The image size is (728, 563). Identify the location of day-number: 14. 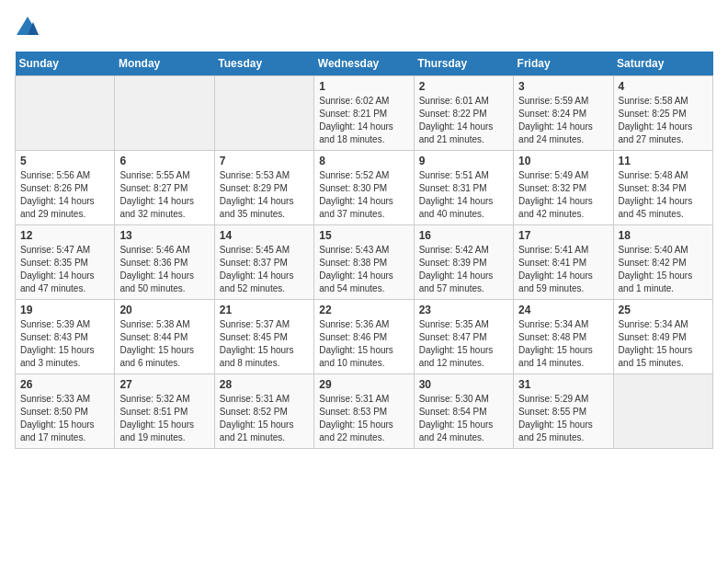
(265, 236).